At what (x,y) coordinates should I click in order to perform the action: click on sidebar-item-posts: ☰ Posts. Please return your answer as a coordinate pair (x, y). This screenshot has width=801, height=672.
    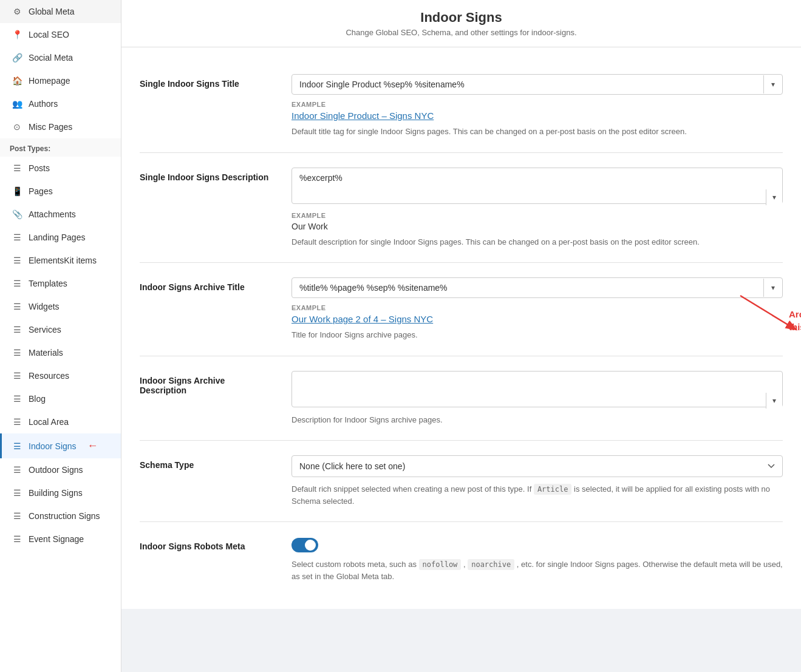
    Looking at the image, I should click on (61, 168).